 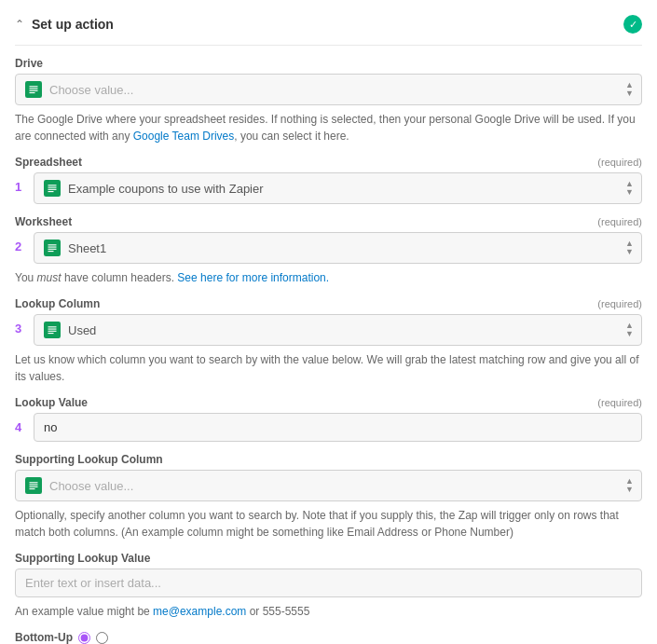 What do you see at coordinates (22, 242) in the screenshot?
I see `worksheet-number: 2` at bounding box center [22, 242].